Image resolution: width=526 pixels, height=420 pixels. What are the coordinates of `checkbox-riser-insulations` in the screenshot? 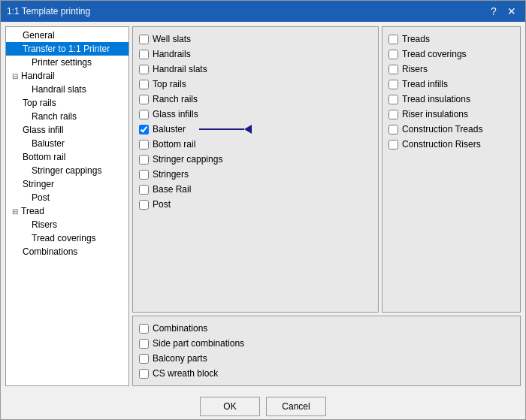 It's located at (394, 114).